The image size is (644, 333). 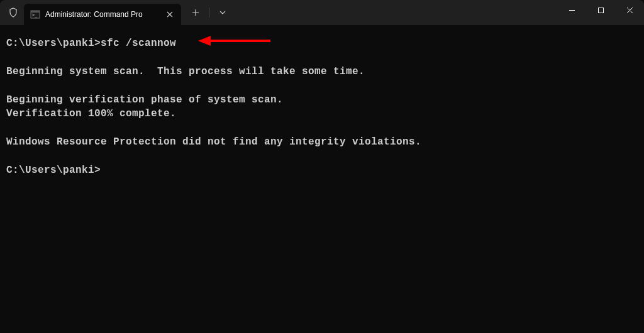 What do you see at coordinates (572, 10) in the screenshot?
I see `minimize-button` at bounding box center [572, 10].